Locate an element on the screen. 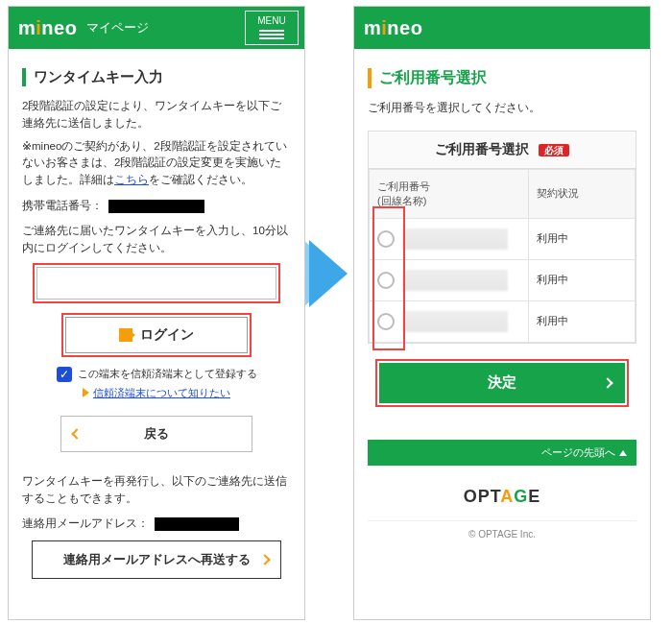 The width and height of the screenshot is (672, 624). table-header-row: ご利用番号 (回線名称) 契約状況 is located at coordinates (503, 194).